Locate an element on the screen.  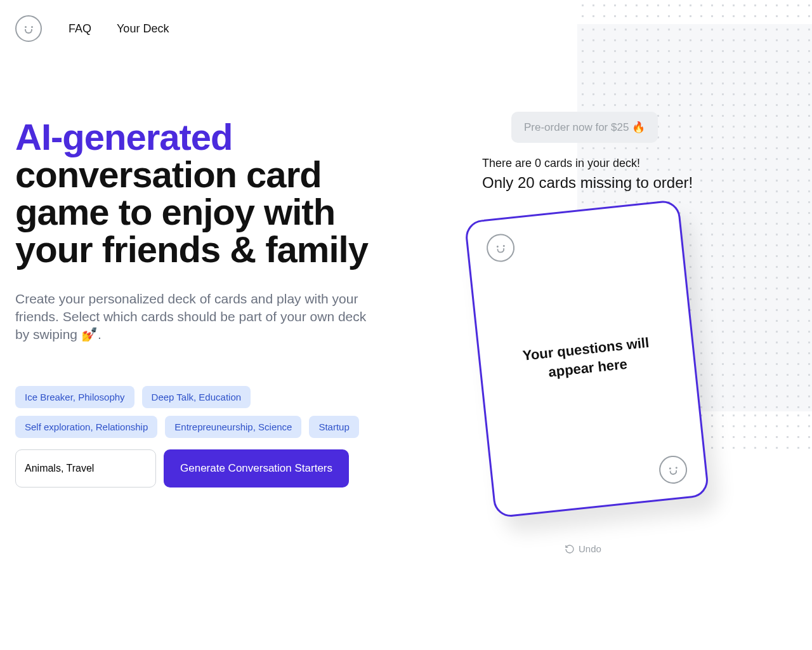
topic-input is located at coordinates (86, 468).